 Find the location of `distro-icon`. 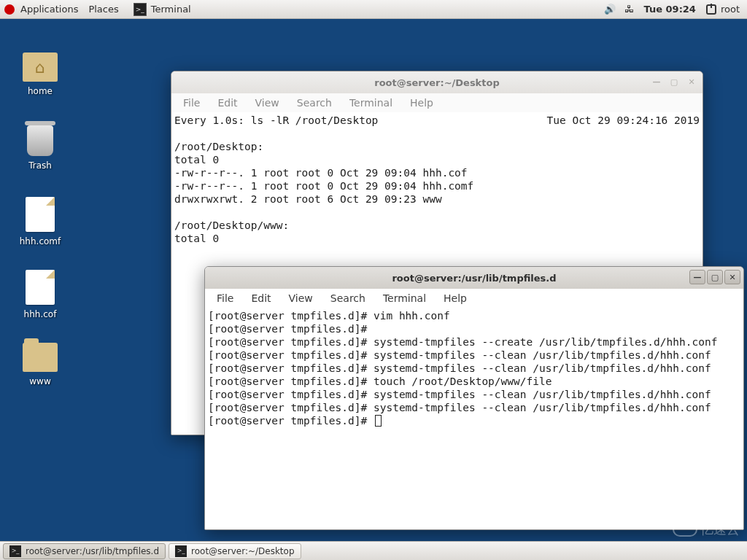

distro-icon is located at coordinates (9, 9).